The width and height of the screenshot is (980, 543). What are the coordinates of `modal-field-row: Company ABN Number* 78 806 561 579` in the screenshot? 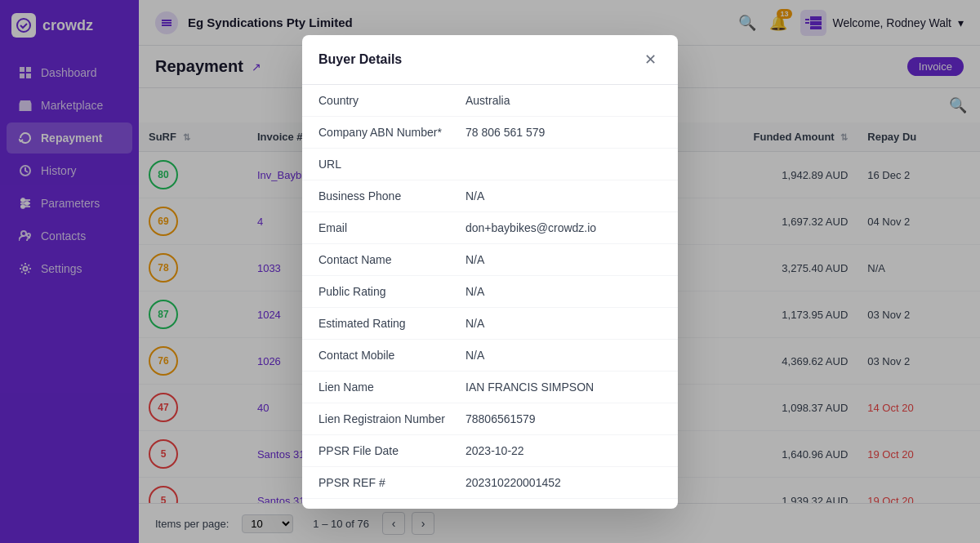 It's located at (490, 132).